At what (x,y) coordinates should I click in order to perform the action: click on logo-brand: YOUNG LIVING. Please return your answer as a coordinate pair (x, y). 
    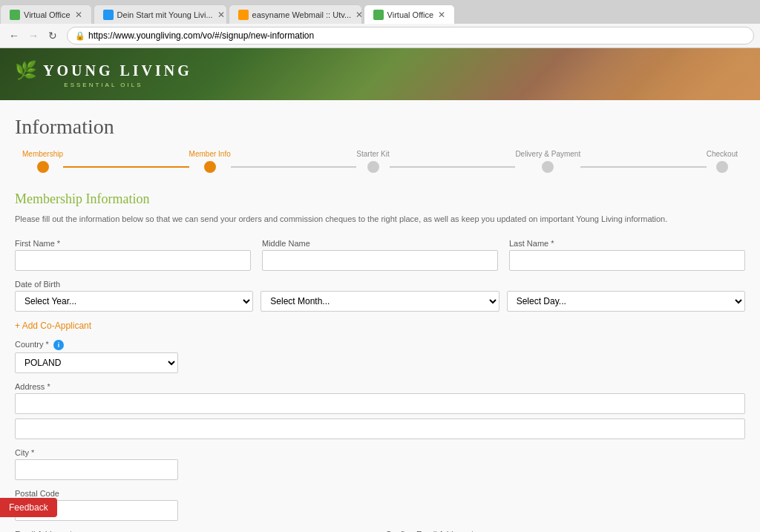
    Looking at the image, I should click on (117, 71).